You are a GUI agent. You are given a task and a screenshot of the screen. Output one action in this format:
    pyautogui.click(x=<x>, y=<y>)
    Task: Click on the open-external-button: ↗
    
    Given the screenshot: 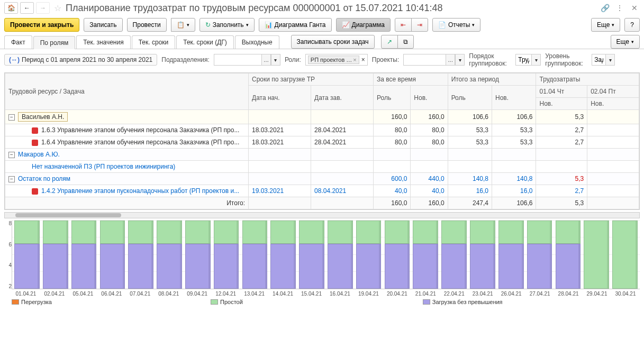 What is the action you would take?
    pyautogui.click(x=389, y=42)
    